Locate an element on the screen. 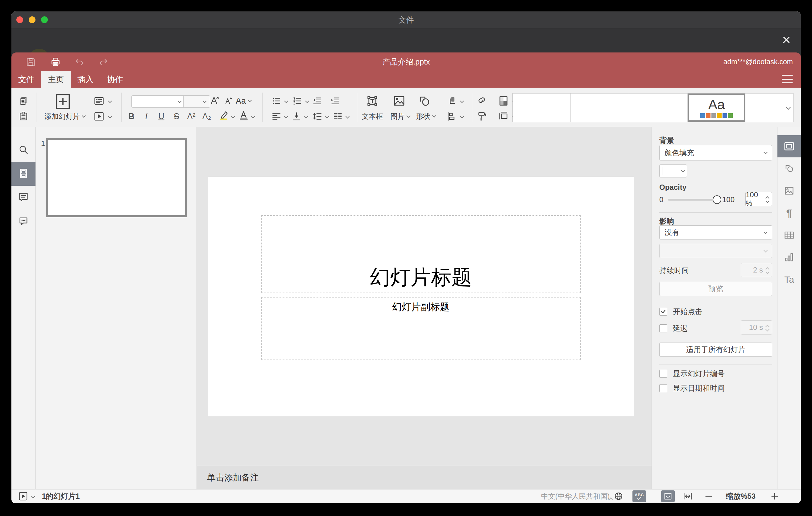 Image resolution: width=812 pixels, height=516 pixels. fill-type-select: 颜色填充 is located at coordinates (716, 153).